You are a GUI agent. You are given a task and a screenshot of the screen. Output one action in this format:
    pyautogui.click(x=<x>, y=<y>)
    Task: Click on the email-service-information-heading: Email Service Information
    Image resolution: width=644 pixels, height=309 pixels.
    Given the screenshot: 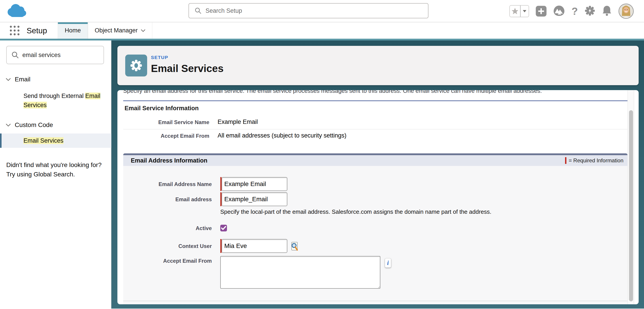 What is the action you would take?
    pyautogui.click(x=376, y=108)
    